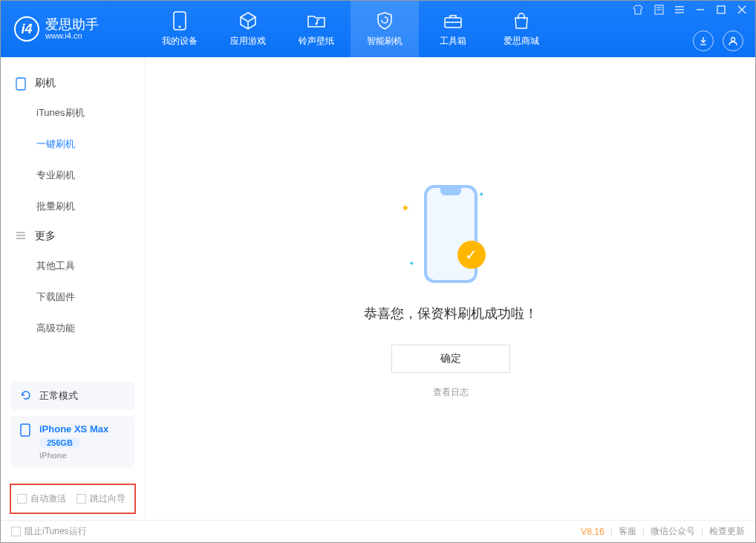 The width and height of the screenshot is (756, 543). What do you see at coordinates (73, 29) in the screenshot?
I see `app-logo: i4 爱思助手 www.i4.cn` at bounding box center [73, 29].